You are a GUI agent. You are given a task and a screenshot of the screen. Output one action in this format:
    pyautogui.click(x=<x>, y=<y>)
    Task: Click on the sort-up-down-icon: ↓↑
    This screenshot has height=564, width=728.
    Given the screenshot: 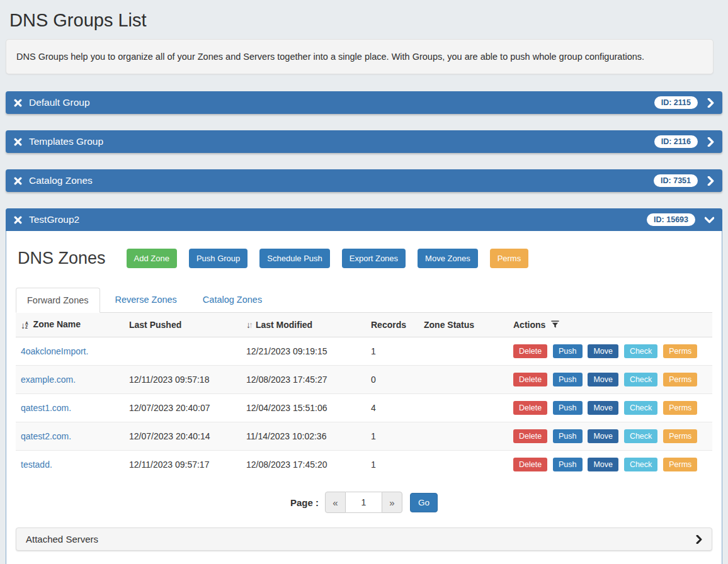 What is the action you would take?
    pyautogui.click(x=249, y=325)
    